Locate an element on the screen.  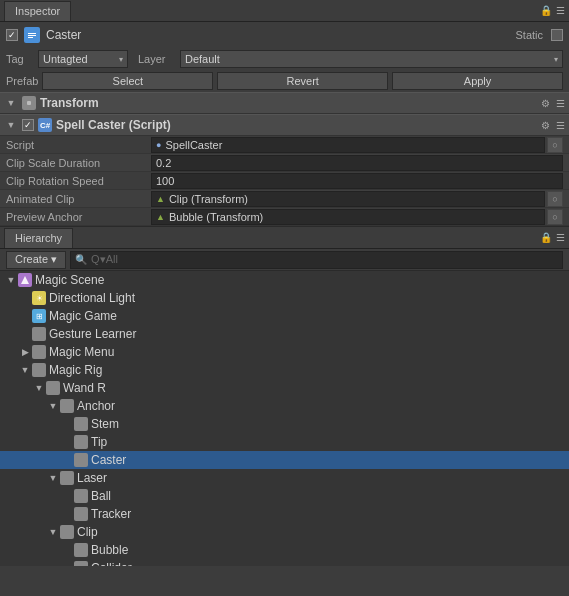
hierarchy-lock-icon: 🔒 is located at coordinates (546, 238).